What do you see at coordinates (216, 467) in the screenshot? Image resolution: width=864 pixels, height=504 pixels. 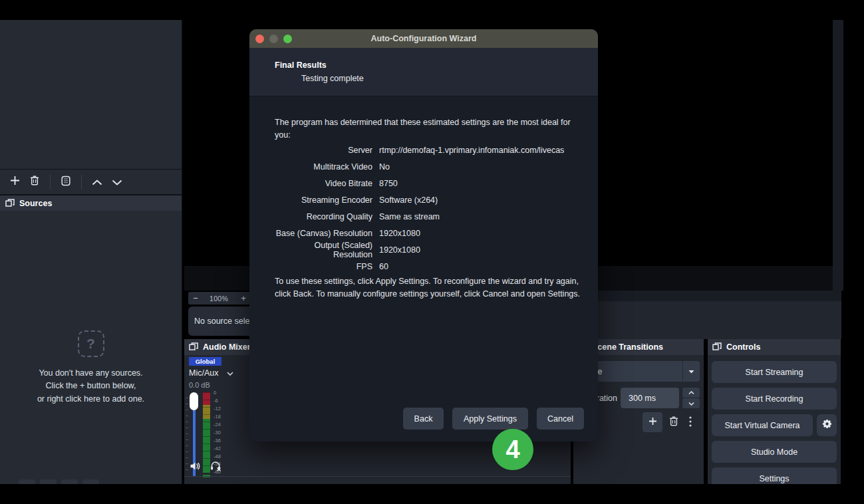 I see `headphones-muted-icon` at bounding box center [216, 467].